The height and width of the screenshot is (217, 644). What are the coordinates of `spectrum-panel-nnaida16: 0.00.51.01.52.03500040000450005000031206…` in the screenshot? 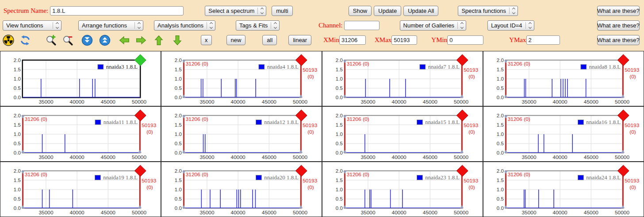 It's located at (564, 134).